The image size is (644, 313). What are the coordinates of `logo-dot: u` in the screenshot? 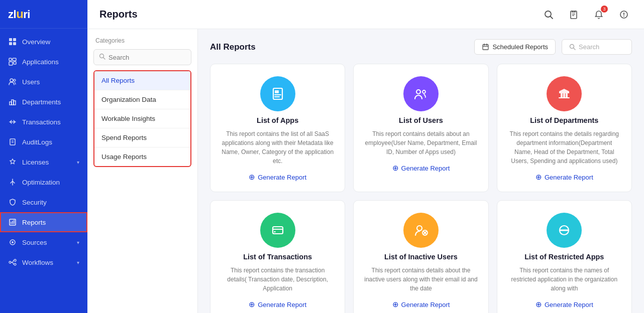 It's located at (20, 14).